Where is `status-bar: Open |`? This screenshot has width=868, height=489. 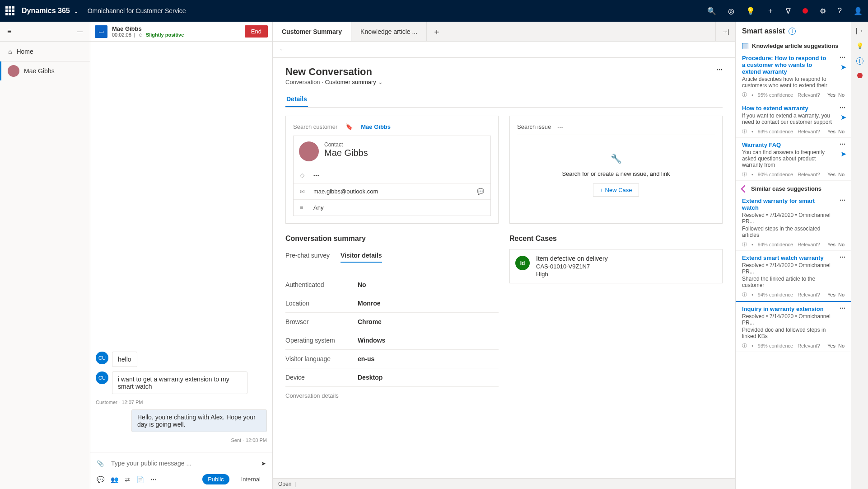 status-bar: Open | is located at coordinates (504, 484).